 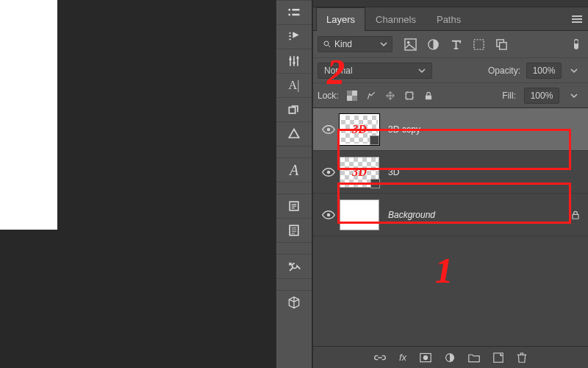 I want to click on layer-name: 3D, so click(x=394, y=172).